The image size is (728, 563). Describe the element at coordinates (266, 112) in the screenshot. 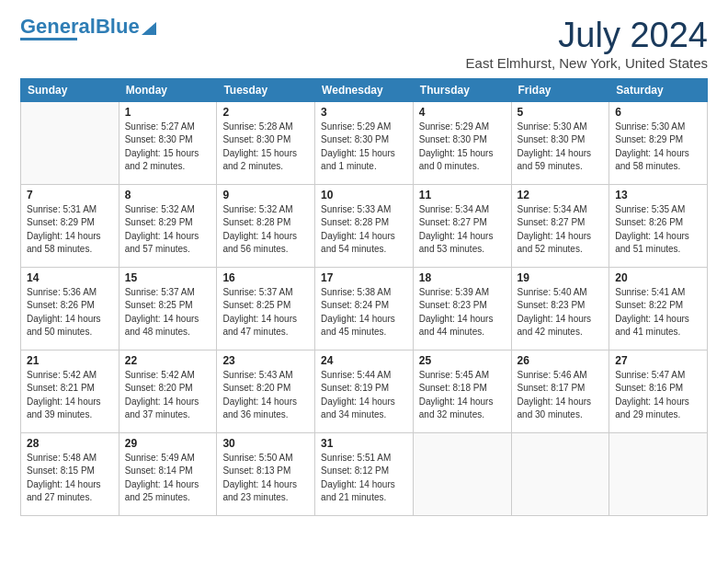

I see `day-number: 2` at that location.